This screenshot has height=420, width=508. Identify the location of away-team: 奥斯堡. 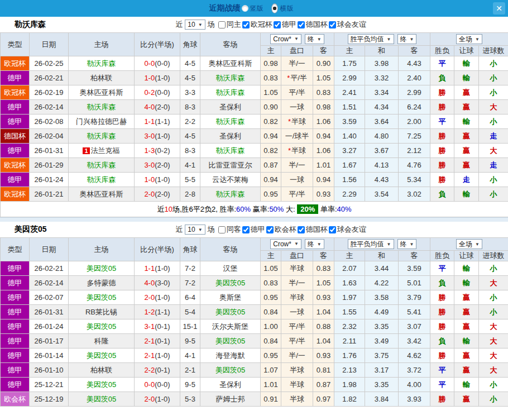
(231, 298).